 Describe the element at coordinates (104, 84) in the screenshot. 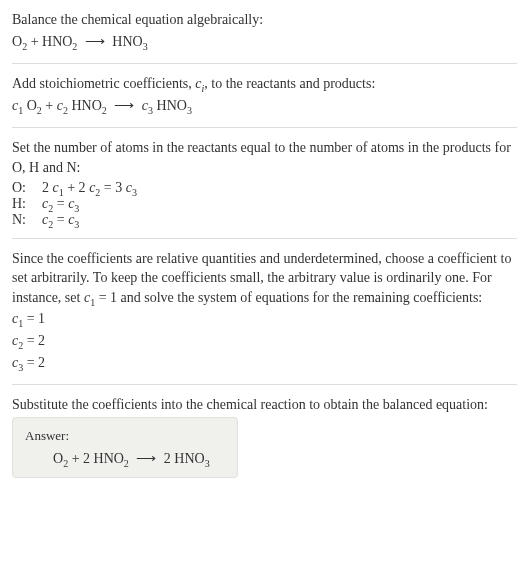

I see `text-part: Add stoichiometric coefficients,` at that location.